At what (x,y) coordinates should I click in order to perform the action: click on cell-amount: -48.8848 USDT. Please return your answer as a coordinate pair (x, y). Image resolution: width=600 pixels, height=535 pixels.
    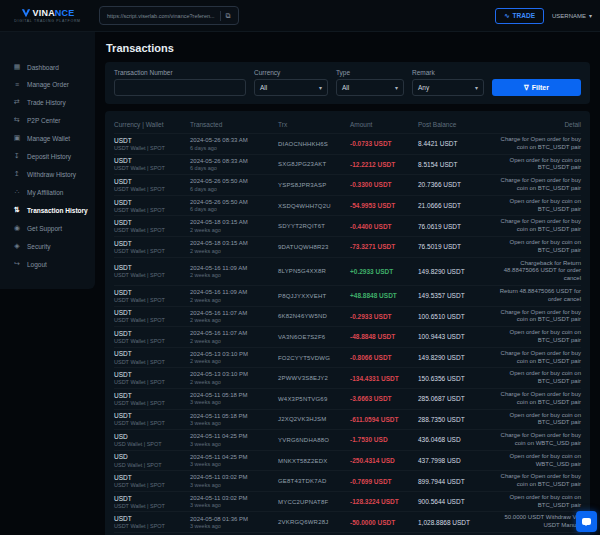
    Looking at the image, I should click on (382, 336).